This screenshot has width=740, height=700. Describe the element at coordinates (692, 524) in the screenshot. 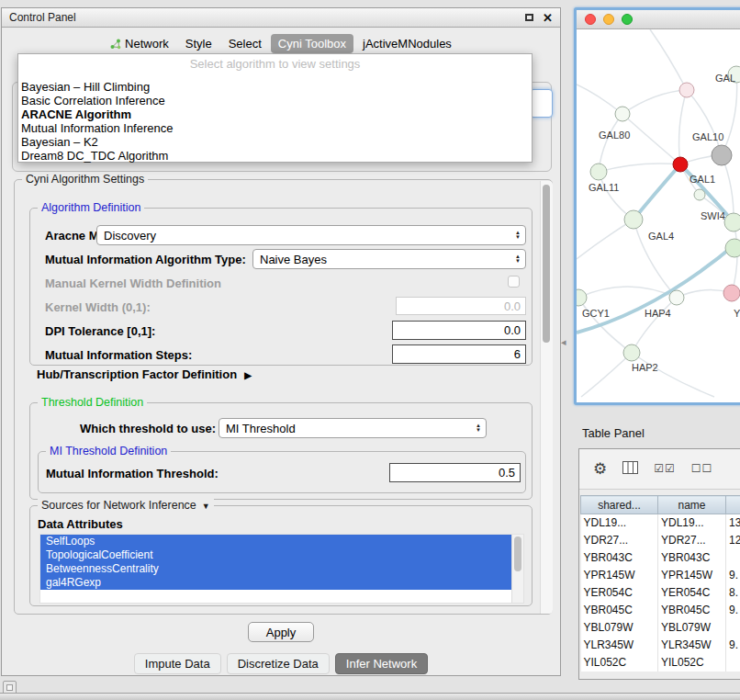

I see `table-cell: YDL19...` at that location.